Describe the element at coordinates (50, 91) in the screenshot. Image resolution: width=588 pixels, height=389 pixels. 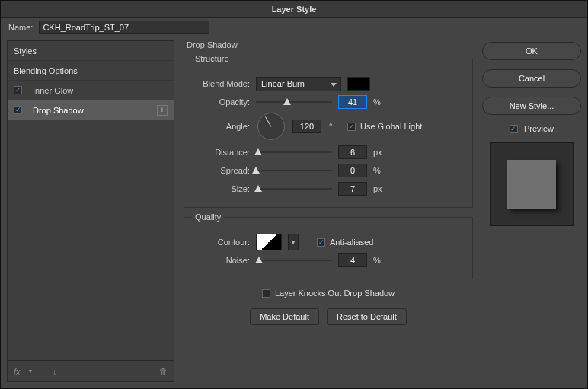
I see `effect-label: Inner Glow` at that location.